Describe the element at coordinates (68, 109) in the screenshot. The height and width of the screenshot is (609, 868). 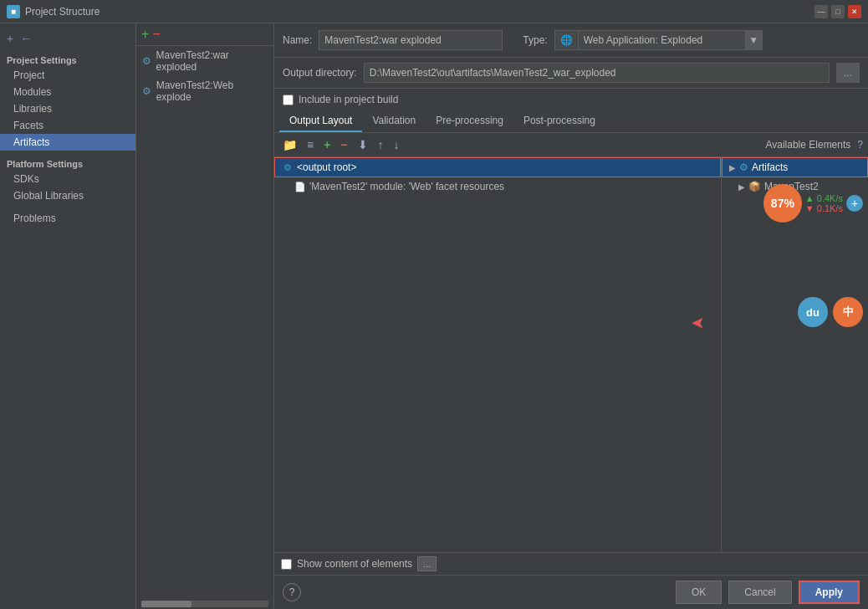
I see `sidebar-item-libraries: Libraries` at that location.